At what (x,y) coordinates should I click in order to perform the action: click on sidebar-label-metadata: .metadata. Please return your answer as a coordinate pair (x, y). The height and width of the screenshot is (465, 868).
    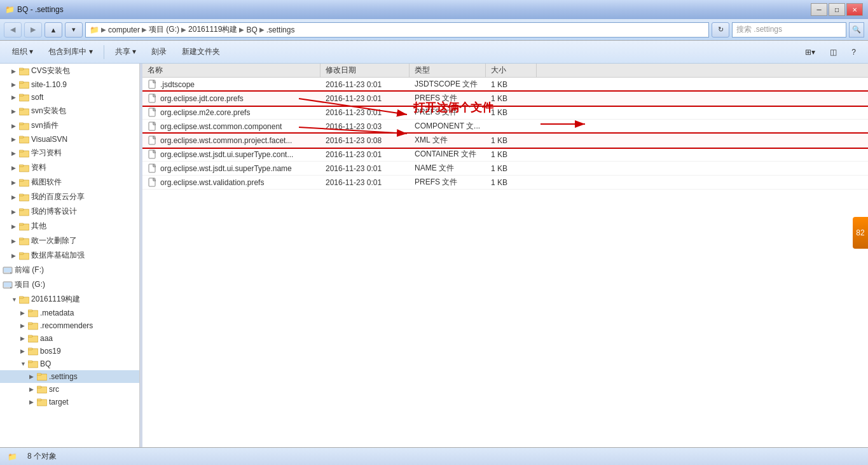
    Looking at the image, I should click on (57, 313).